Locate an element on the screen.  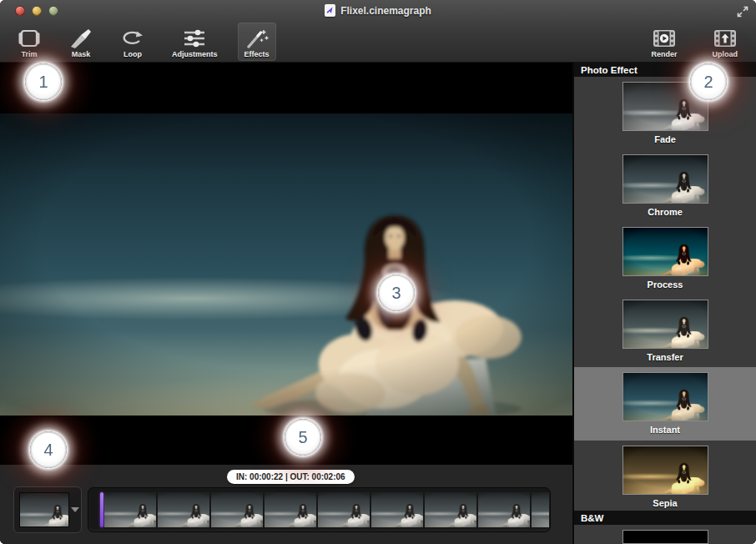
callout-5: 5 is located at coordinates (303, 437).